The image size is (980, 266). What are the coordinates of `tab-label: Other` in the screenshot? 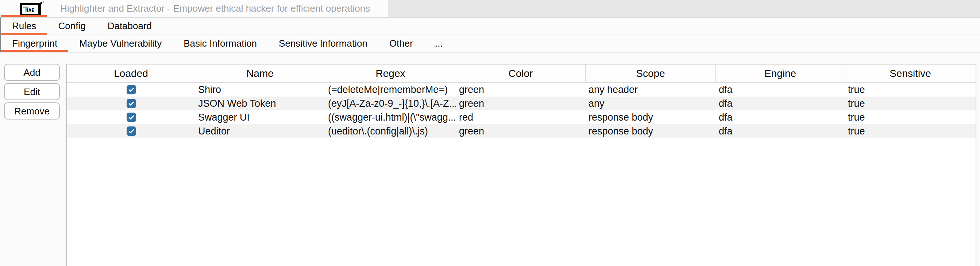 It's located at (401, 43).